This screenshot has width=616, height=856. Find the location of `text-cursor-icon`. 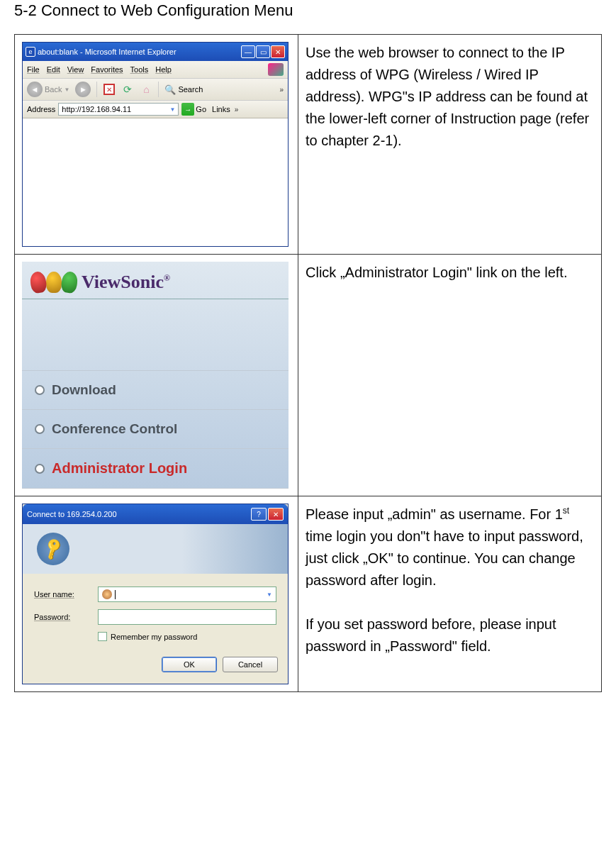

text-cursor-icon is located at coordinates (115, 594).